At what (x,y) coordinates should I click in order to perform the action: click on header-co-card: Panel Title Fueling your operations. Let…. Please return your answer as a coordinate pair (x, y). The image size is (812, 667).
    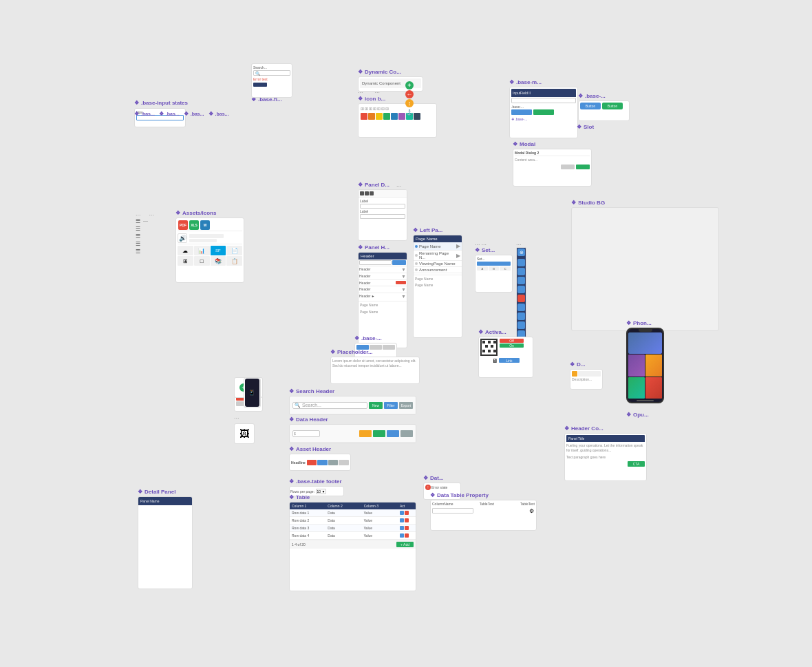
    Looking at the image, I should click on (606, 457).